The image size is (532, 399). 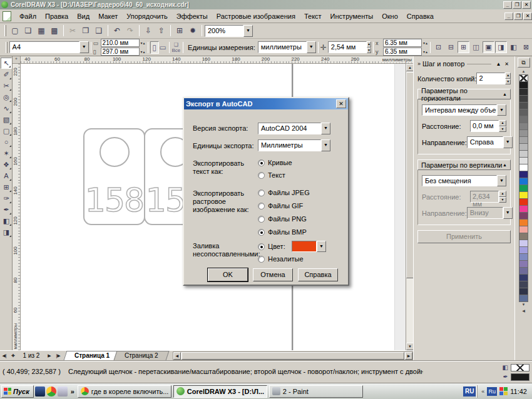 I want to click on start-button: Пуск, so click(x=18, y=391).